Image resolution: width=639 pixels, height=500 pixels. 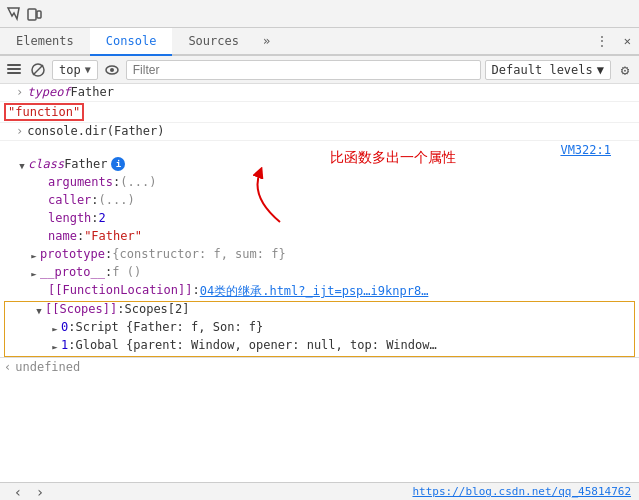 What do you see at coordinates (64, 327) in the screenshot?
I see `scope0-key: 0` at bounding box center [64, 327].